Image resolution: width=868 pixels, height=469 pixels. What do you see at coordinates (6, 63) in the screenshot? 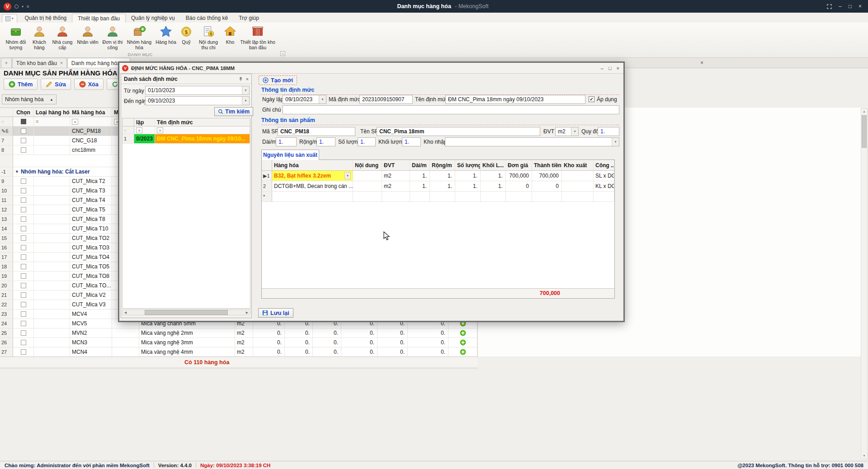
I see `close-tab-group-button: ×` at bounding box center [6, 63].